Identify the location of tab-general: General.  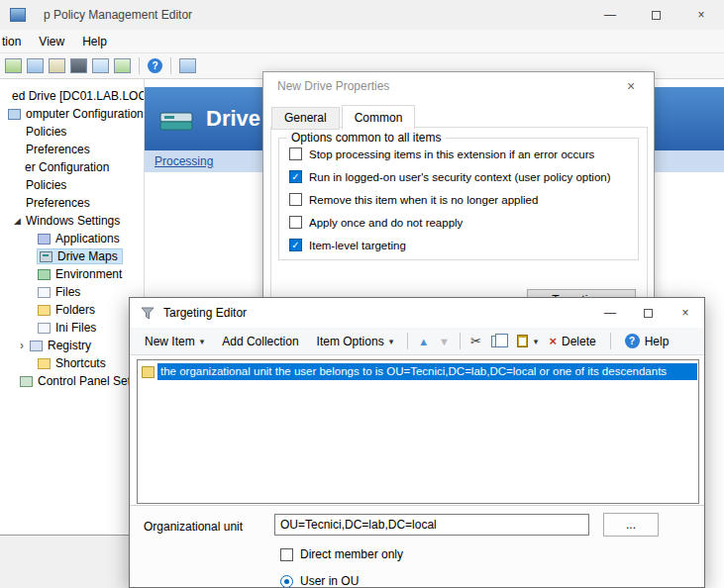
(305, 119).